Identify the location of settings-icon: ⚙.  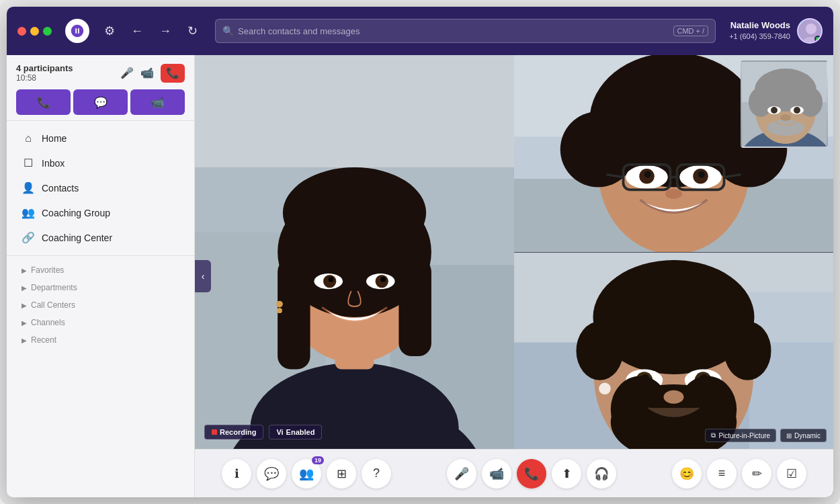
(110, 31).